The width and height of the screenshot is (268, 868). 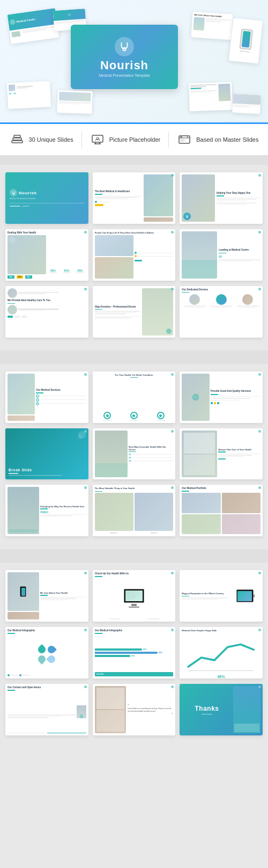 What do you see at coordinates (63, 507) in the screenshot?
I see `changing-title: Changing the Way You Receive Health Care` at bounding box center [63, 507].